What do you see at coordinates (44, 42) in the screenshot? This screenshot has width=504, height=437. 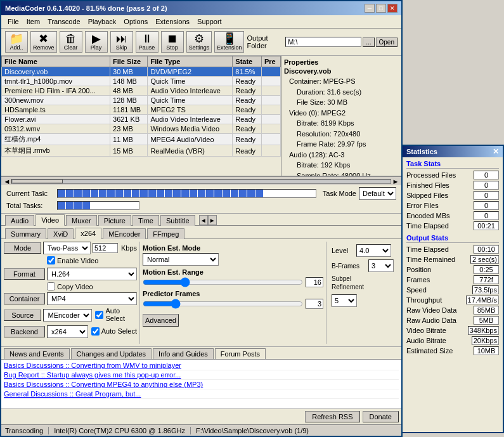 I see `remove-button: ✖Remove` at bounding box center [44, 42].